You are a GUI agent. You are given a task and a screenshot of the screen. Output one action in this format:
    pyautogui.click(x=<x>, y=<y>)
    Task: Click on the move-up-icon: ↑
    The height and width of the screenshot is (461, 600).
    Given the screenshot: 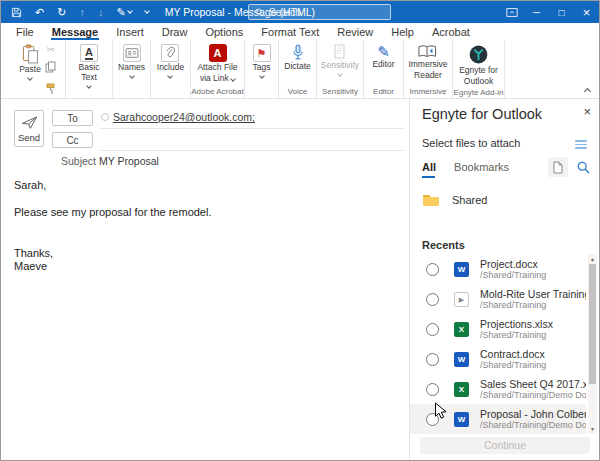 What is the action you would take?
    pyautogui.click(x=82, y=12)
    